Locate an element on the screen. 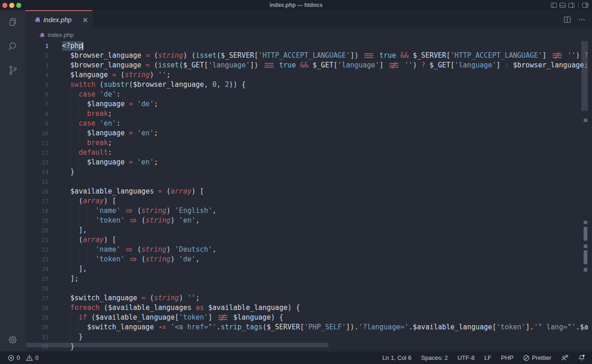 The image size is (592, 364). line-number: 28 is located at coordinates (37, 308).